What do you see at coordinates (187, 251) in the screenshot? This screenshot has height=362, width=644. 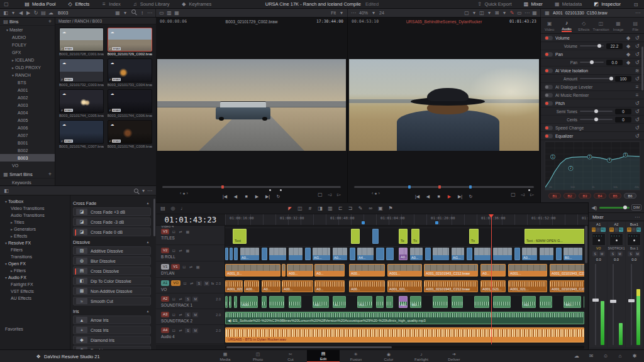 I see `thumbnail-toggle-icon: ▦` at bounding box center [187, 251].